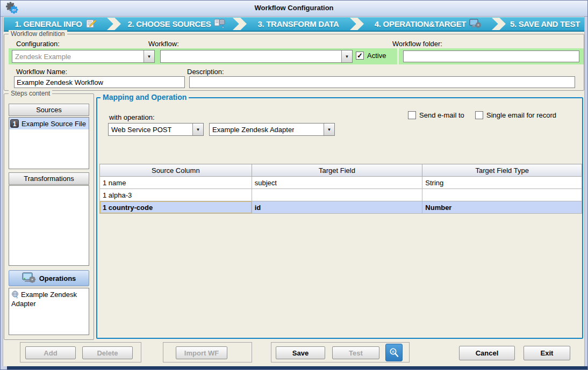 The height and width of the screenshot is (370, 588). What do you see at coordinates (547, 353) in the screenshot?
I see `exit-button: Exit` at bounding box center [547, 353].